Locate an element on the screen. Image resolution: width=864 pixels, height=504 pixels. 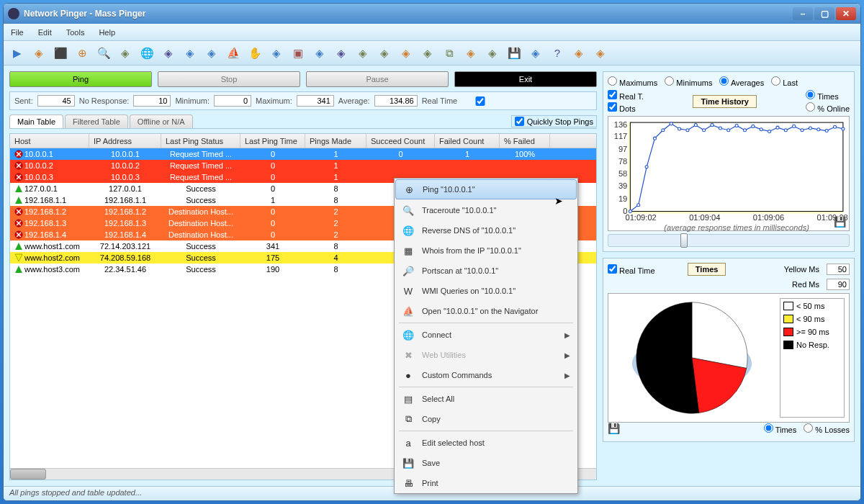
th-pctonline-radio: % Online is located at coordinates (828, 108).